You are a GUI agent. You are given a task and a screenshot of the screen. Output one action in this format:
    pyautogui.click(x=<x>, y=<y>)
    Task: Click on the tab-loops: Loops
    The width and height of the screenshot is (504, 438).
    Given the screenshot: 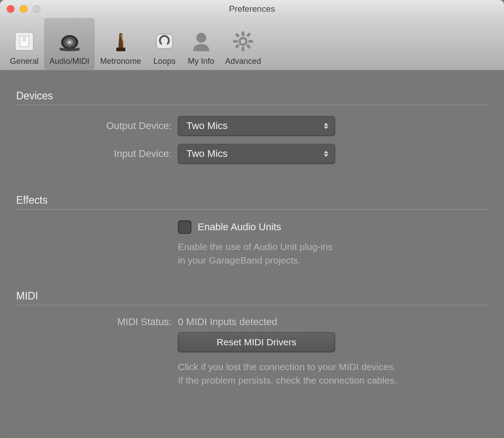 What is the action you would take?
    pyautogui.click(x=164, y=44)
    